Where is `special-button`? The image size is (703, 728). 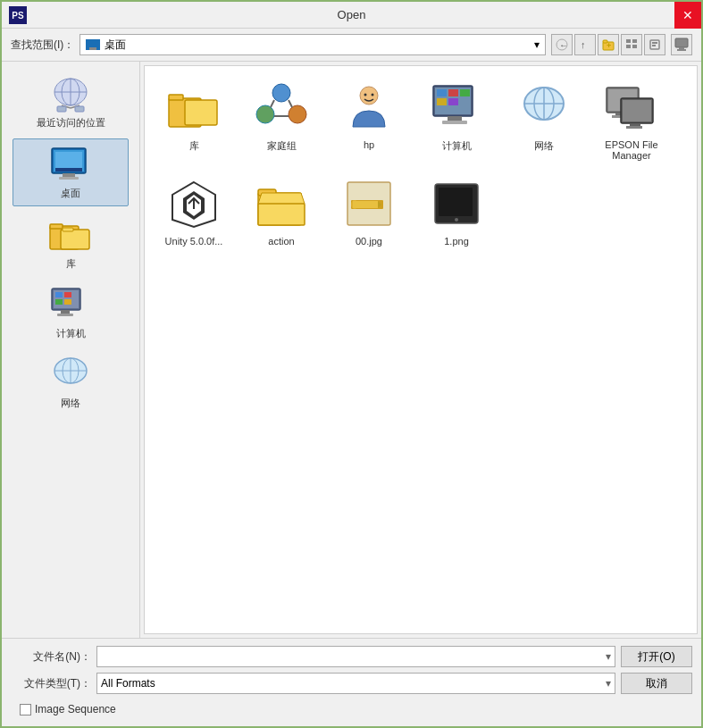 special-button is located at coordinates (655, 45).